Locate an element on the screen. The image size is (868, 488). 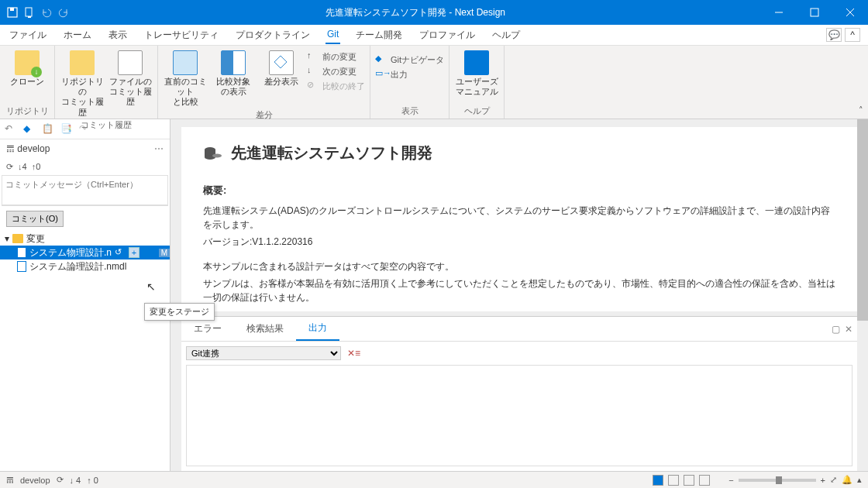
status-up: ↑ 0 is located at coordinates (93, 480).